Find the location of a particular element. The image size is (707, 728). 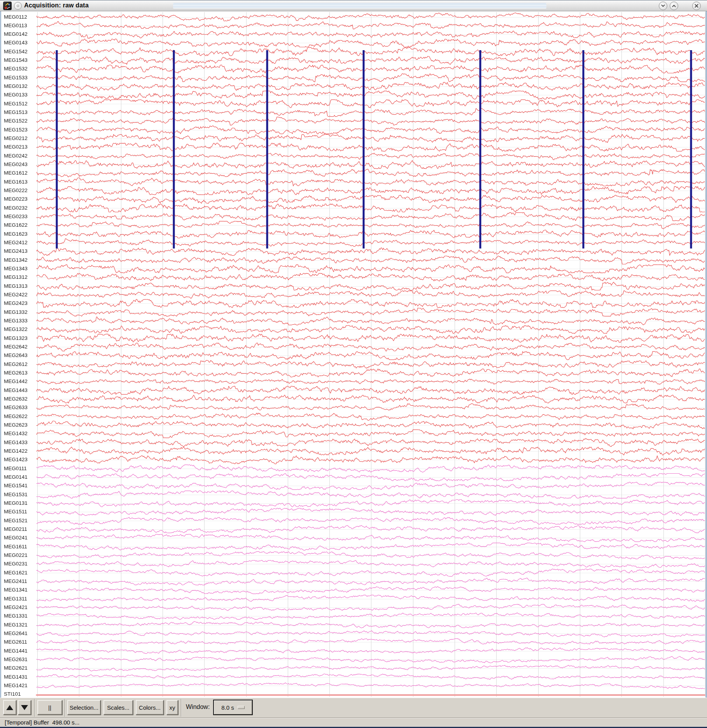

window-length-value: 8.0 s is located at coordinates (228, 708).